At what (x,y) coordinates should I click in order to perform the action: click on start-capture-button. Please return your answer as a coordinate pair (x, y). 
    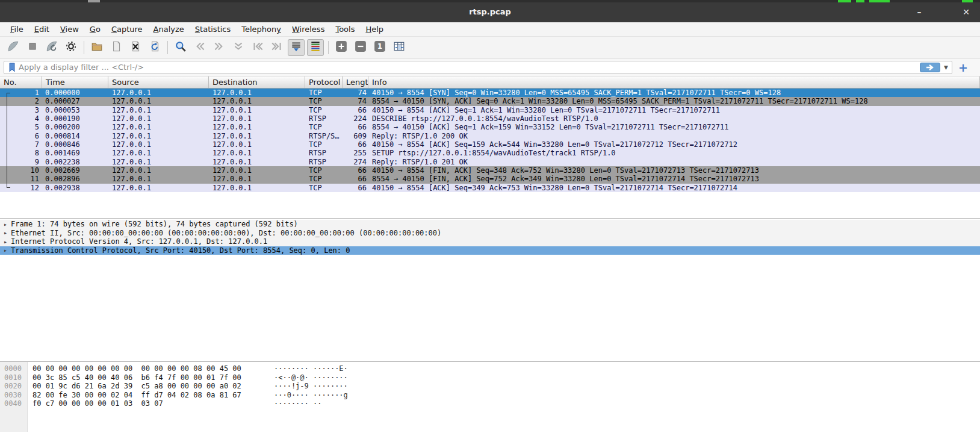
    Looking at the image, I should click on (13, 48).